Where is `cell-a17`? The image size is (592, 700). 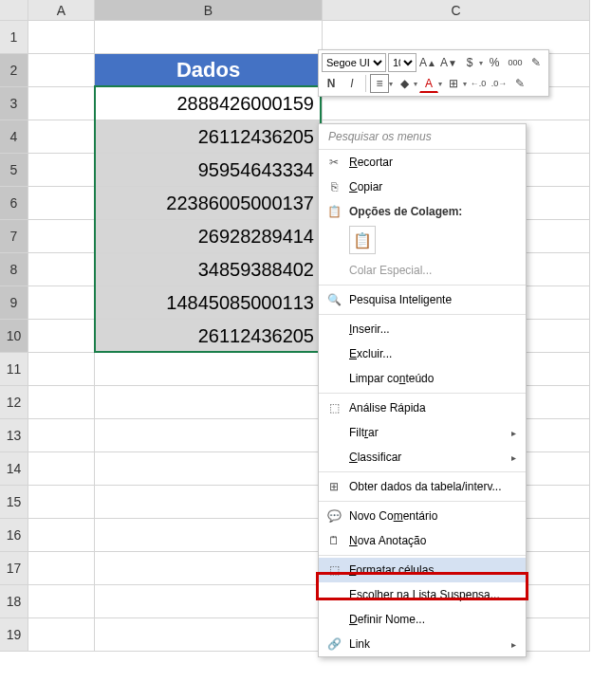 cell-a17 is located at coordinates (62, 569).